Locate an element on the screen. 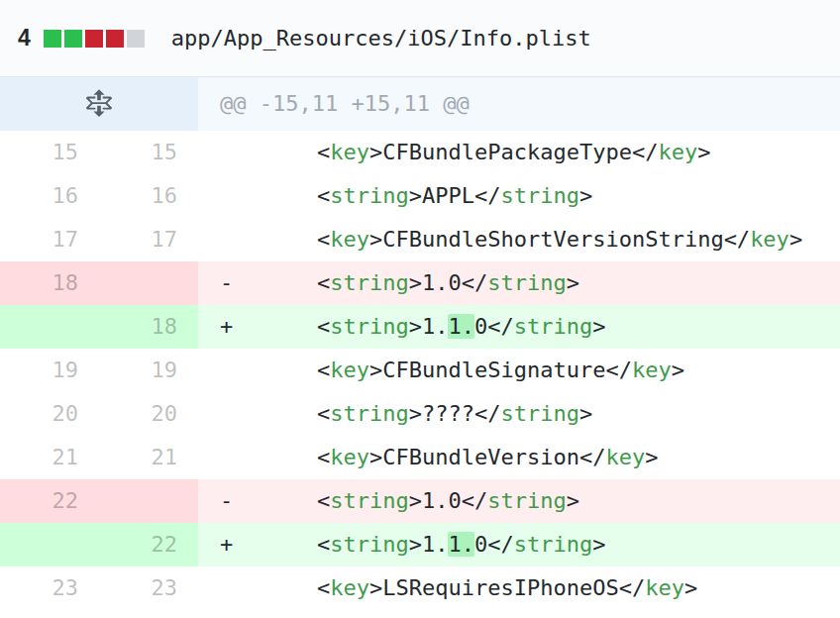 Image resolution: width=840 pixels, height=618 pixels. file-path-link: app/App_Resources/iOS/Info.plist is located at coordinates (381, 38).